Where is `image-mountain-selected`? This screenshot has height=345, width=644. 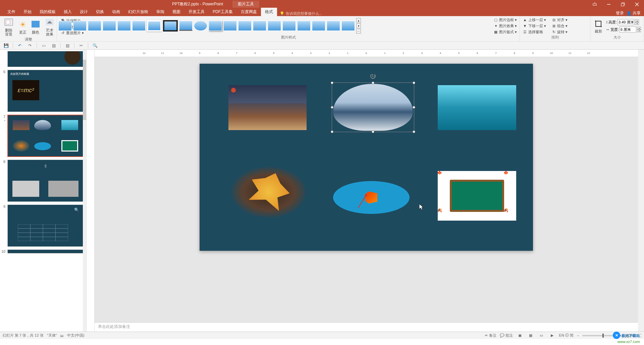 image-mountain-selected is located at coordinates (373, 107).